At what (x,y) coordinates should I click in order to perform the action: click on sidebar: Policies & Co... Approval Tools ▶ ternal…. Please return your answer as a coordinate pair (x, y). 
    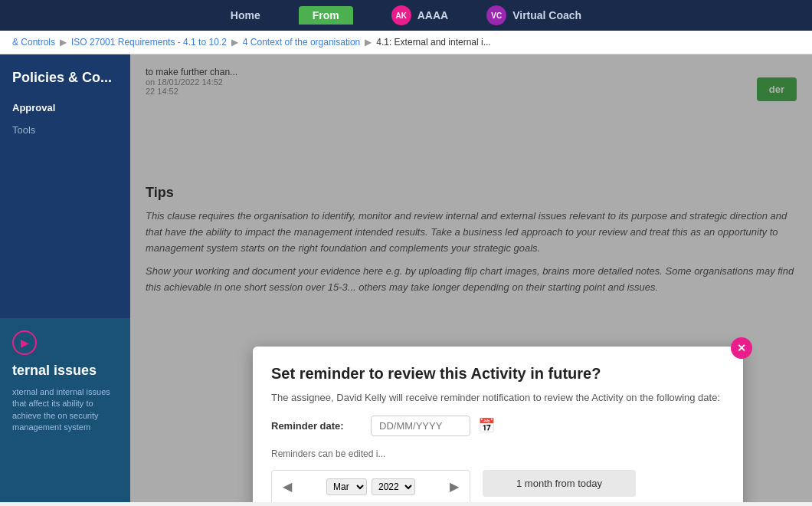
    Looking at the image, I should click on (65, 278).